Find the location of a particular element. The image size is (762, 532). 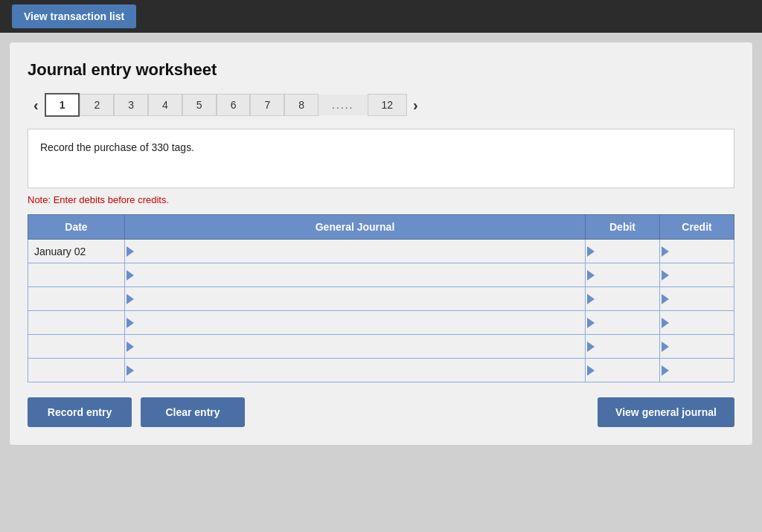

instruction-box: Record the purchase of 330 tags. is located at coordinates (381, 158).